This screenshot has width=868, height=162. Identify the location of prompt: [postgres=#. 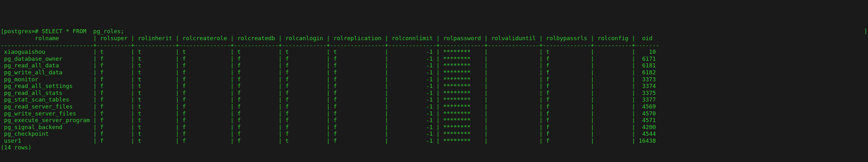
(21, 31).